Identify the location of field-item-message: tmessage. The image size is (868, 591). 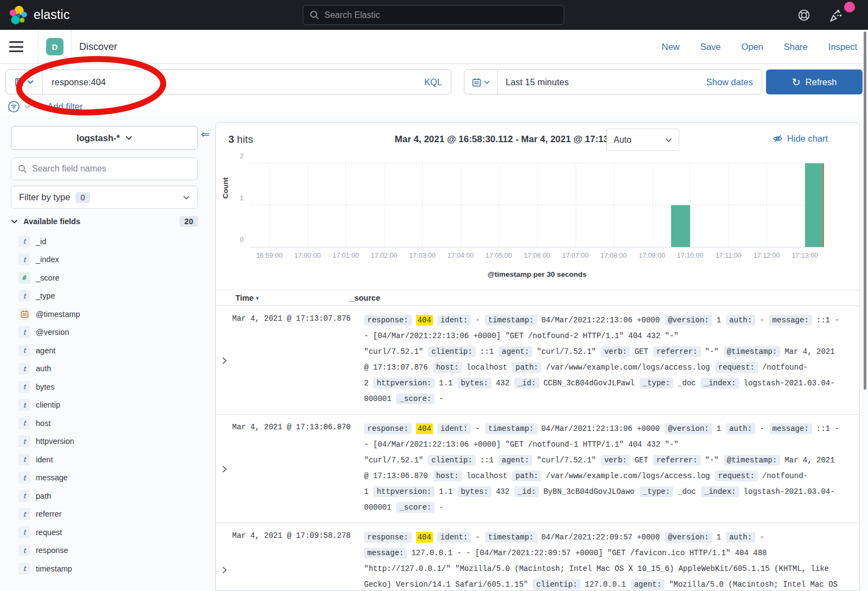
(107, 478).